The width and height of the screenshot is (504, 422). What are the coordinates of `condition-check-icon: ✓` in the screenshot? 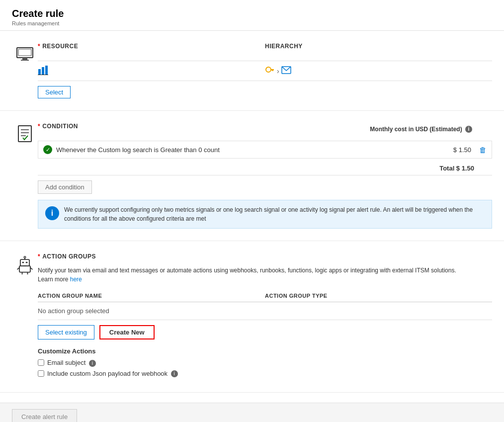 It's located at (48, 150).